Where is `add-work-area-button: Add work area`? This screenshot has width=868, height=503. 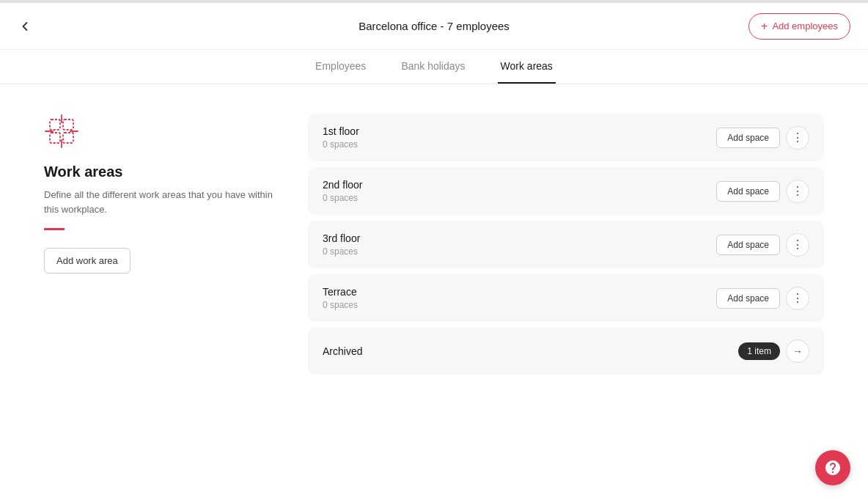 add-work-area-button: Add work area is located at coordinates (87, 261).